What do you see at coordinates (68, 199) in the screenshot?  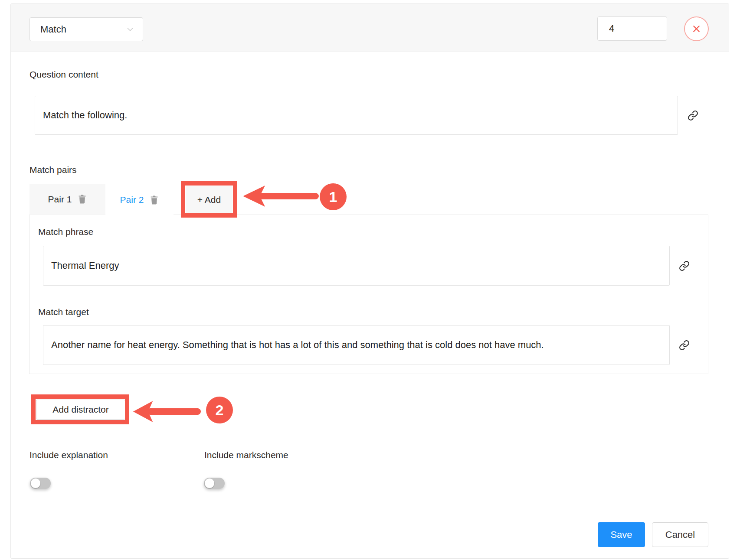 I see `tab-pair-1: Pair 1` at bounding box center [68, 199].